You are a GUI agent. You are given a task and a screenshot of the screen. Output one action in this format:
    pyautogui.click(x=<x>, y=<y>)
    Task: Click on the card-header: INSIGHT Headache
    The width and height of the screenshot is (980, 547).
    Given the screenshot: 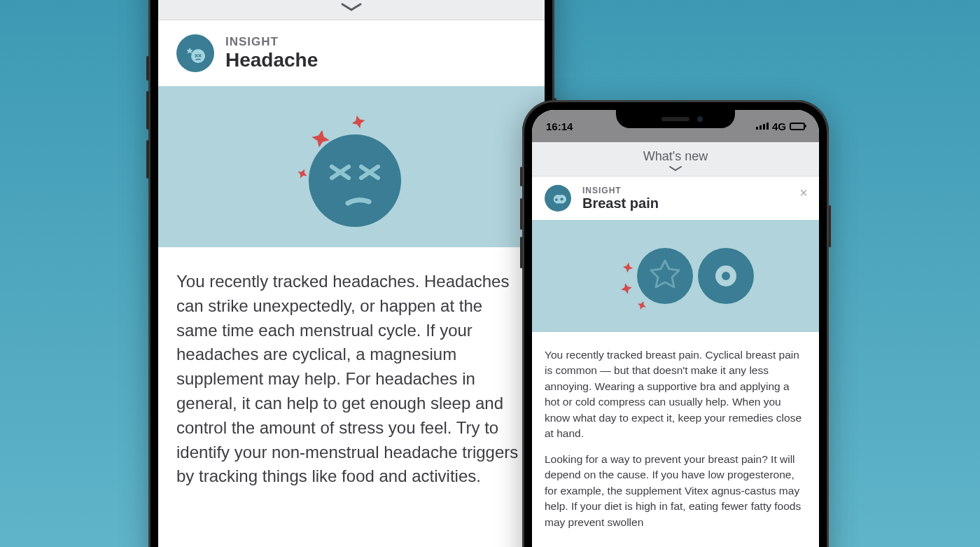 What is the action you would take?
    pyautogui.click(x=351, y=53)
    